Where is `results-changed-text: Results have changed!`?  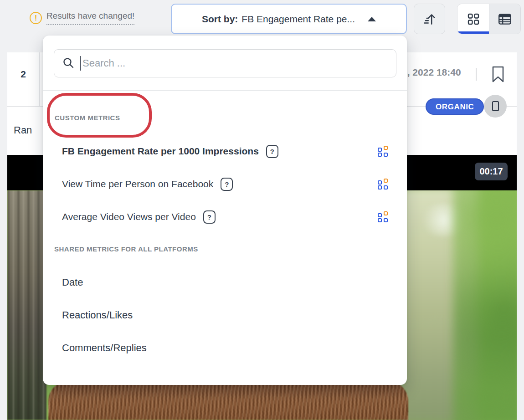 results-changed-text: Results have changed! is located at coordinates (90, 18).